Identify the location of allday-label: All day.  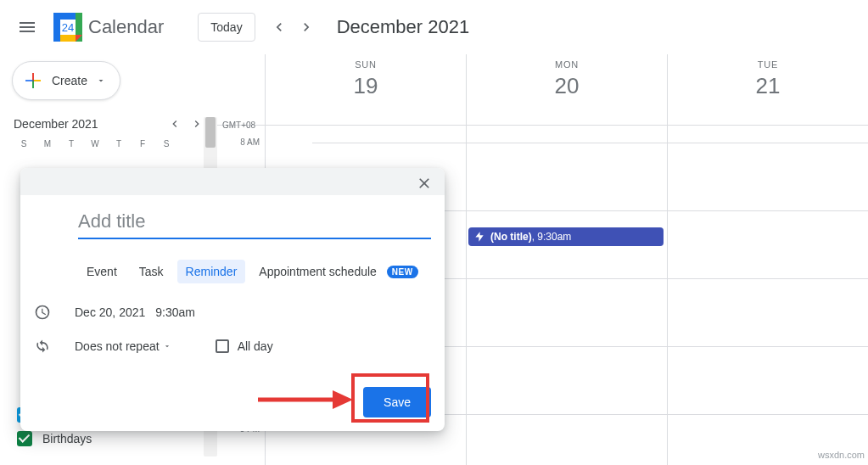
(255, 346).